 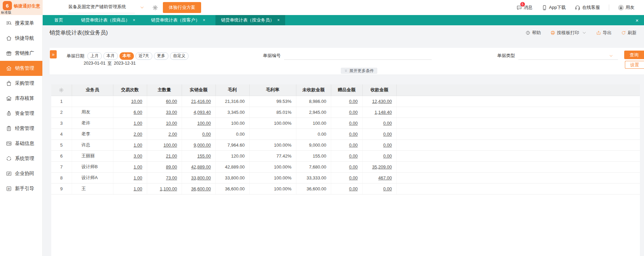 What do you see at coordinates (127, 56) in the screenshot?
I see `date-preset-pill: 本年` at bounding box center [127, 56].